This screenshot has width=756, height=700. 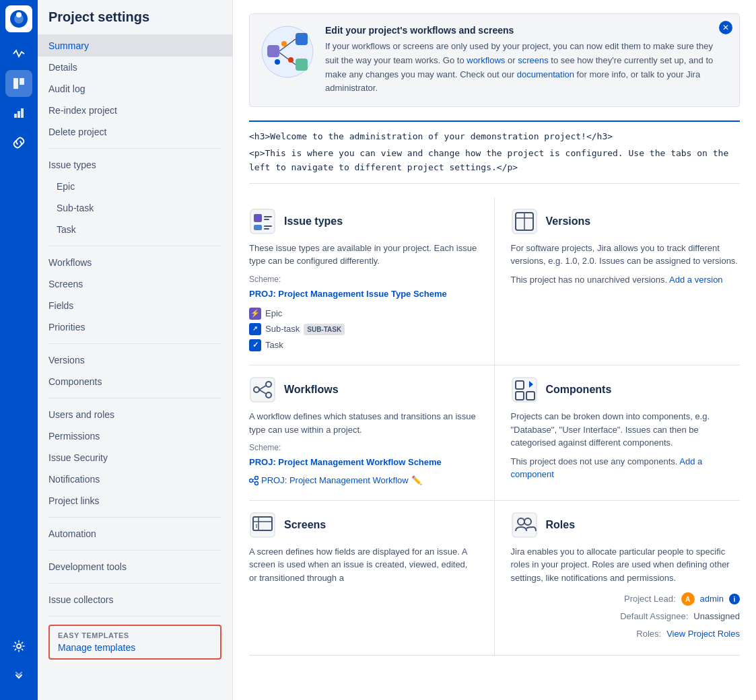 What do you see at coordinates (716, 617) in the screenshot?
I see `default-assignee-value: Unassigned` at bounding box center [716, 617].